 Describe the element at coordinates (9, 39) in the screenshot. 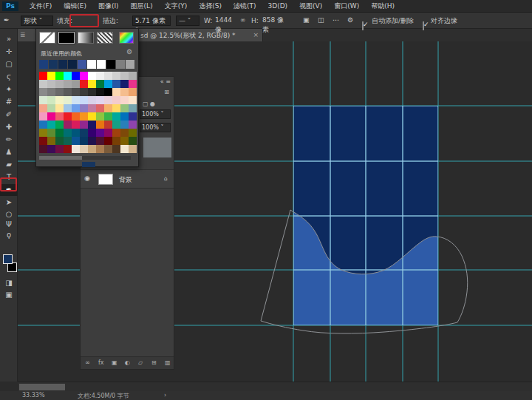

I see `collapse-toolbar: »` at that location.